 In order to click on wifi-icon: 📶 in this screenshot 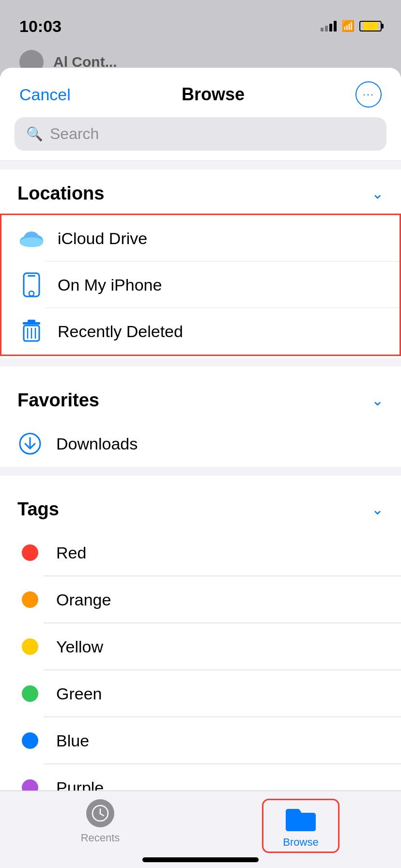, I will do `click(348, 26)`.